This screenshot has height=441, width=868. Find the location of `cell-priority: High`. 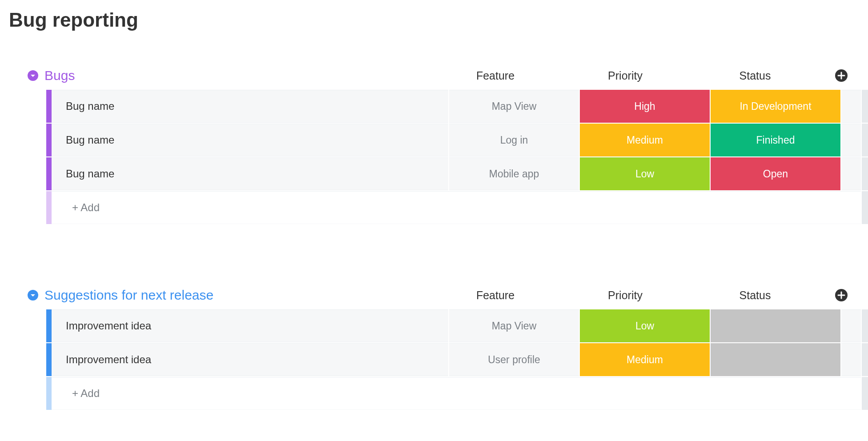

cell-priority: High is located at coordinates (645, 106).